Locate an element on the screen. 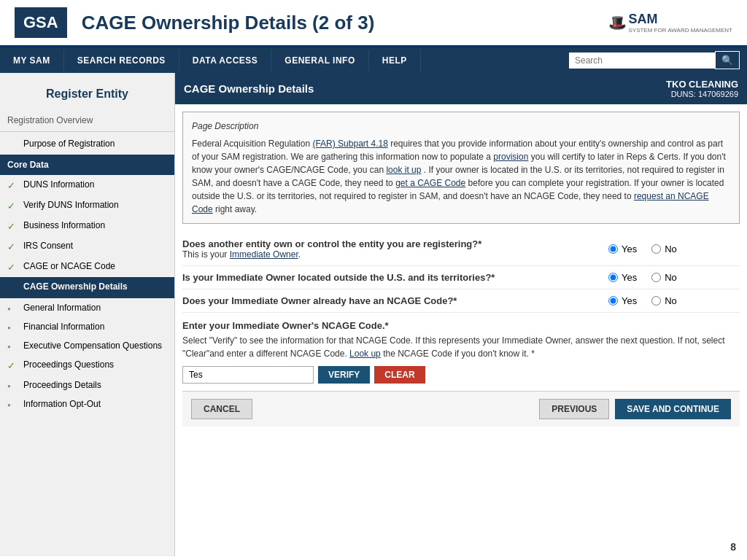  sidebar-label: Proceedings Details is located at coordinates (95, 385).